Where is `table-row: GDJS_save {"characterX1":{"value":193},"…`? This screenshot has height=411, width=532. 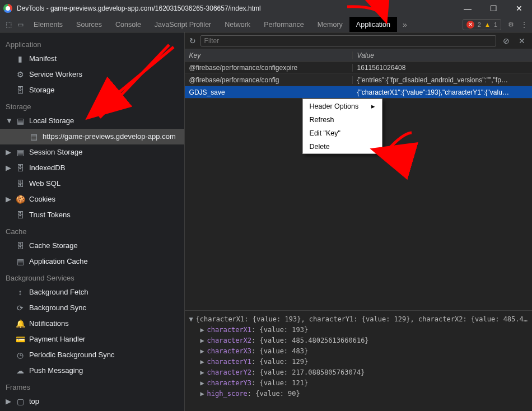
table-row: GDJS_save {"characterX1":{"value":193},"… is located at coordinates (358, 92).